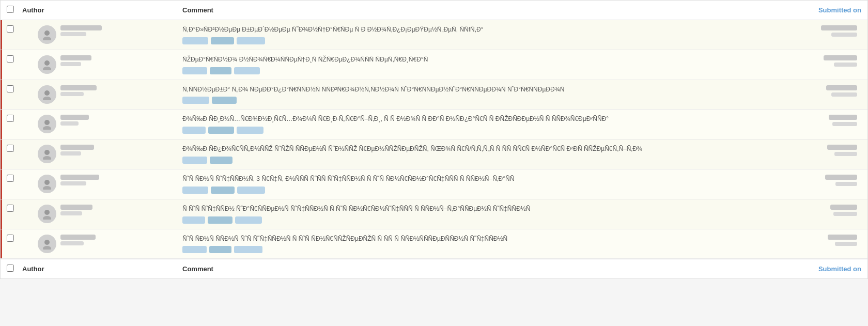 The image size is (868, 326). Describe the element at coordinates (14, 10) in the screenshot. I see `header-checkbox-col` at that location.